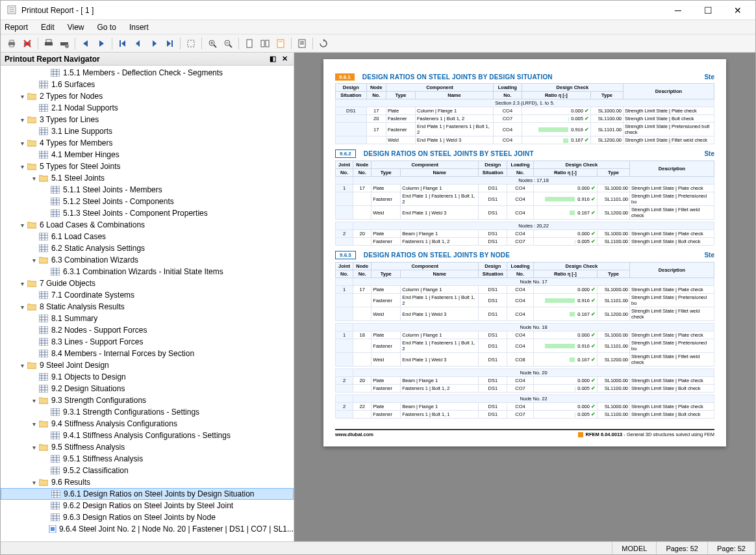  Describe the element at coordinates (147, 389) in the screenshot. I see `tree-item: 9.2 Design Situations` at that location.